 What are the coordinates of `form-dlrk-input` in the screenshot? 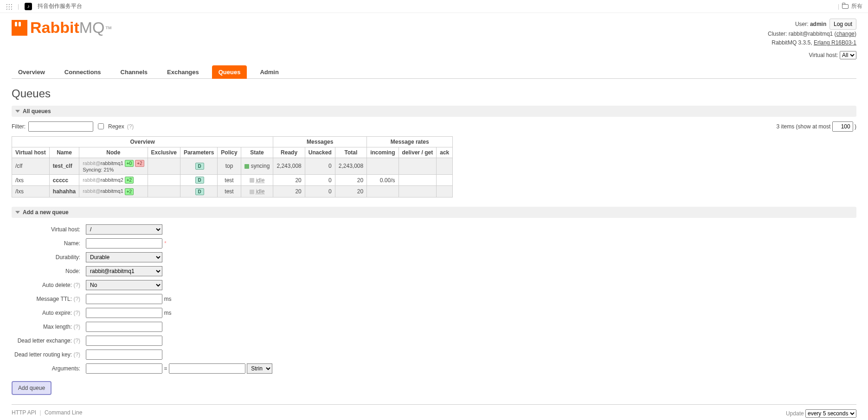 It's located at (124, 355).